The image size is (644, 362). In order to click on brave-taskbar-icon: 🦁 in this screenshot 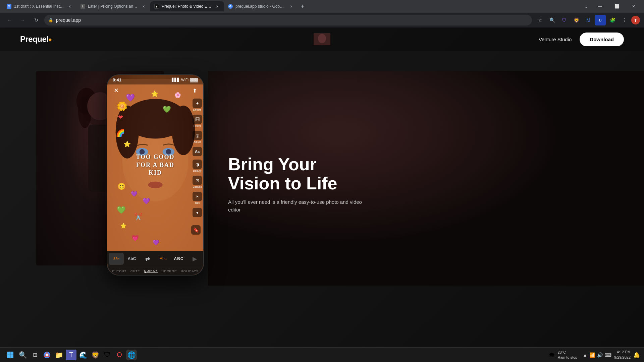, I will do `click(95, 355)`.